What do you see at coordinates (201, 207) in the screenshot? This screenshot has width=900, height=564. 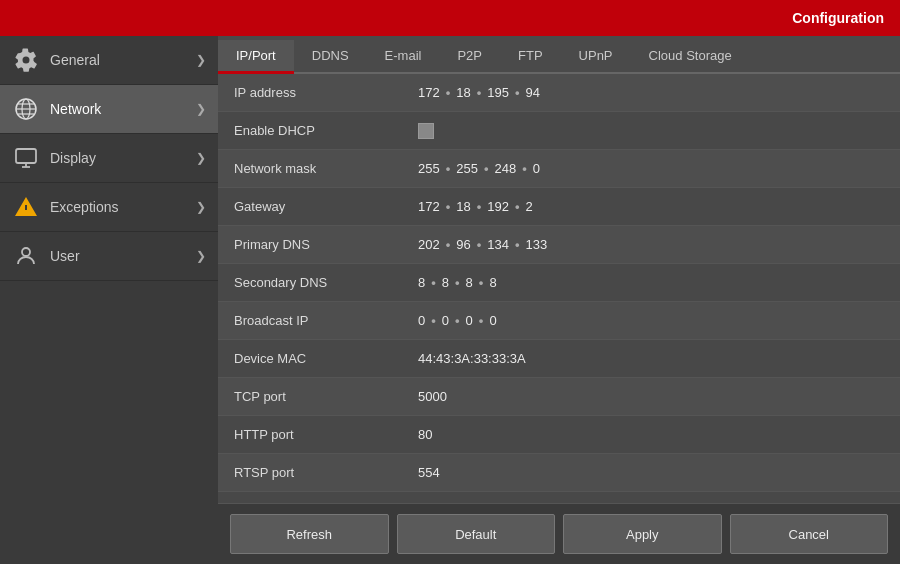 I see `sidebar-exceptions-arrow: ❯` at bounding box center [201, 207].